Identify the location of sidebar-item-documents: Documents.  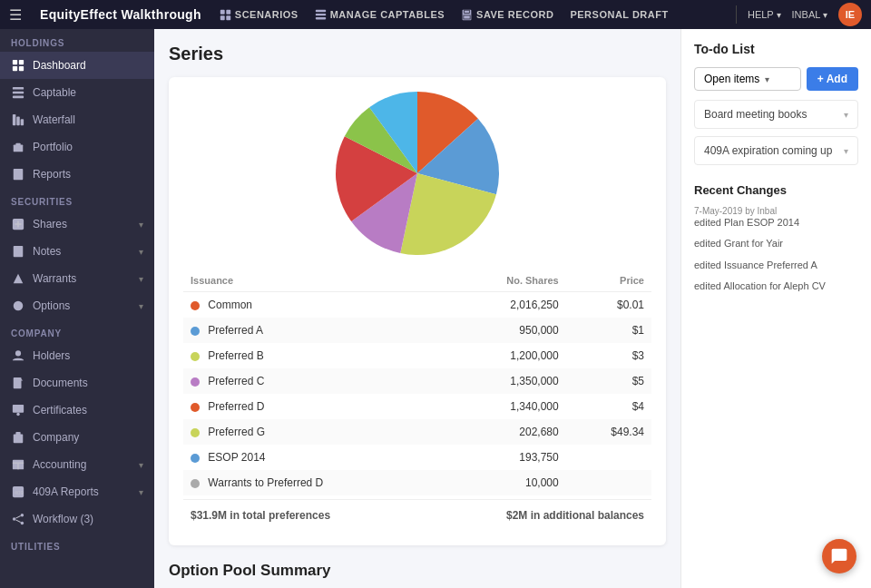
(77, 383).